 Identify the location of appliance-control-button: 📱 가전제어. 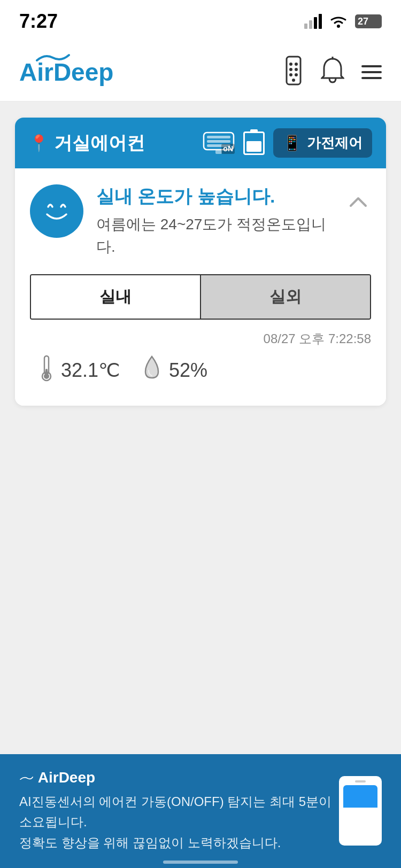
(323, 143).